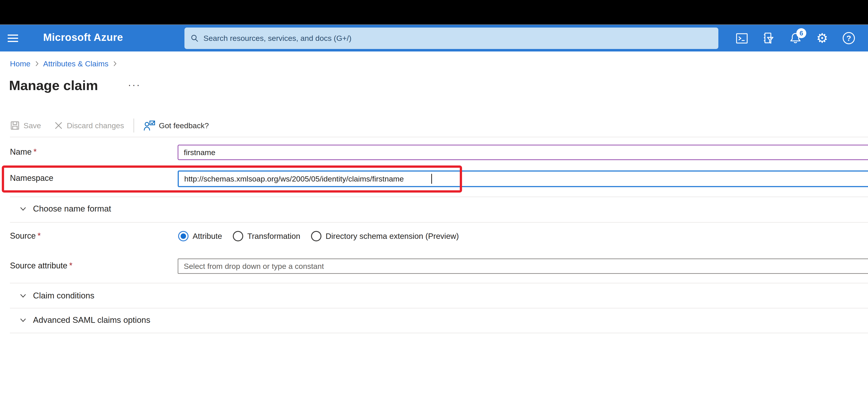 This screenshot has width=868, height=405. Describe the element at coordinates (385, 236) in the screenshot. I see `radio-directory-schema-extension: Directory schema extension (Preview)` at that location.